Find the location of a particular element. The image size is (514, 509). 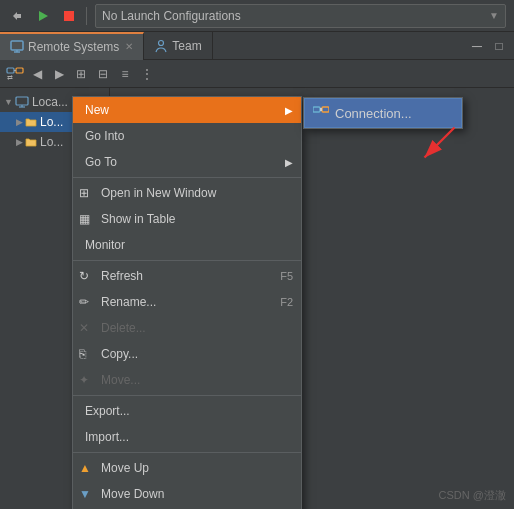

tree-child1-label: Lo... is located at coordinates (52, 122).